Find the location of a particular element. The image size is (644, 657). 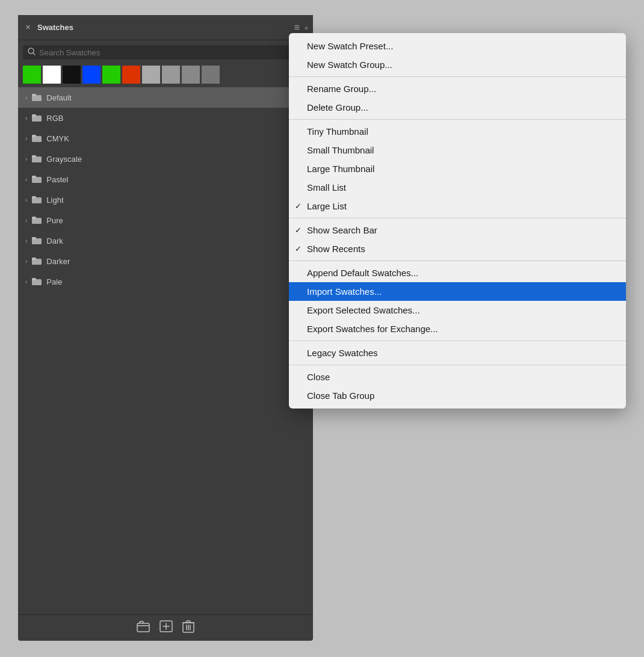

search-icon is located at coordinates (31, 52).